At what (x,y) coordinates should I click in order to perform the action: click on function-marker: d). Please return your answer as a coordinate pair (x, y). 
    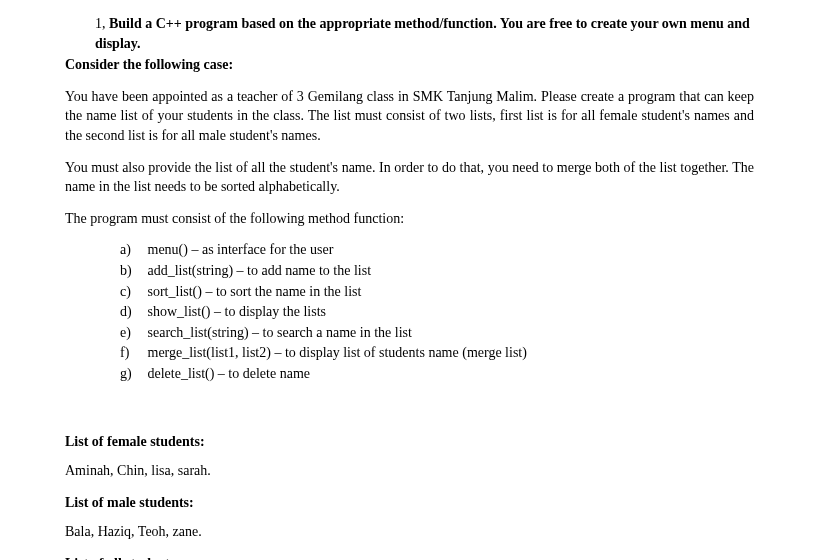
    Looking at the image, I should click on (132, 312).